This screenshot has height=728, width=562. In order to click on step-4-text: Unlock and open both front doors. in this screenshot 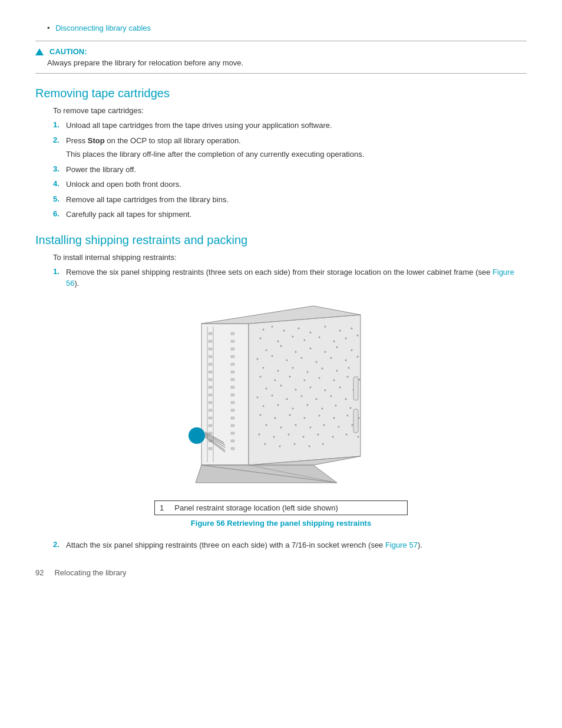, I will do `click(296, 185)`.